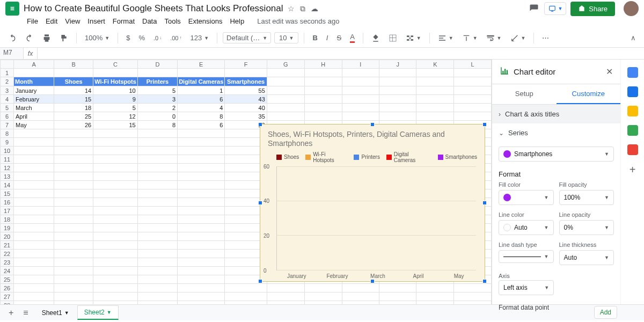 The width and height of the screenshot is (644, 322). I want to click on row-header: 6, so click(8, 116).